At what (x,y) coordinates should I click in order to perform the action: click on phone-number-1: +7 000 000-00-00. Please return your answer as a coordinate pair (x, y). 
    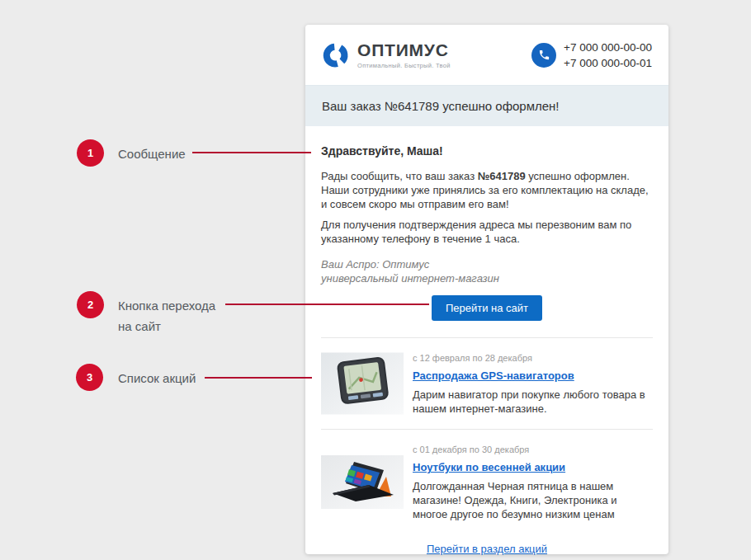
    Looking at the image, I should click on (607, 48).